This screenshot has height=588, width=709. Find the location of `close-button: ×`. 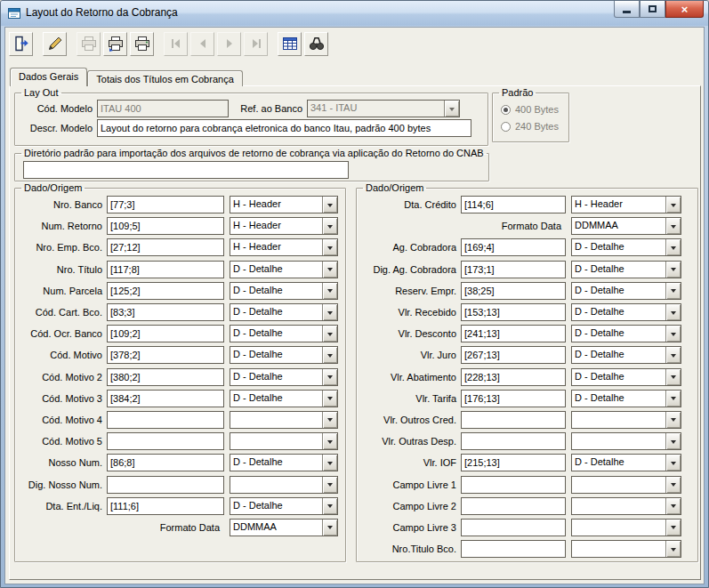

close-button: × is located at coordinates (685, 9).